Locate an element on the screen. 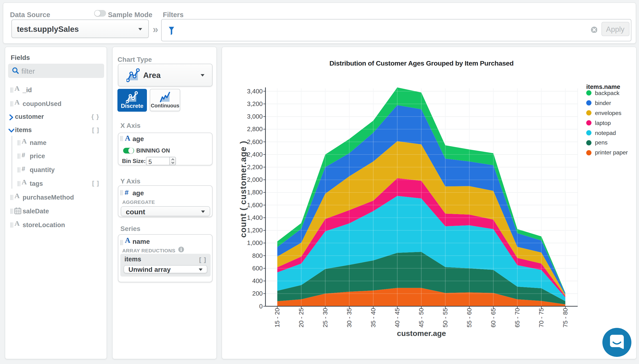 The width and height of the screenshot is (639, 364). expand-data-source-button: » is located at coordinates (156, 30).